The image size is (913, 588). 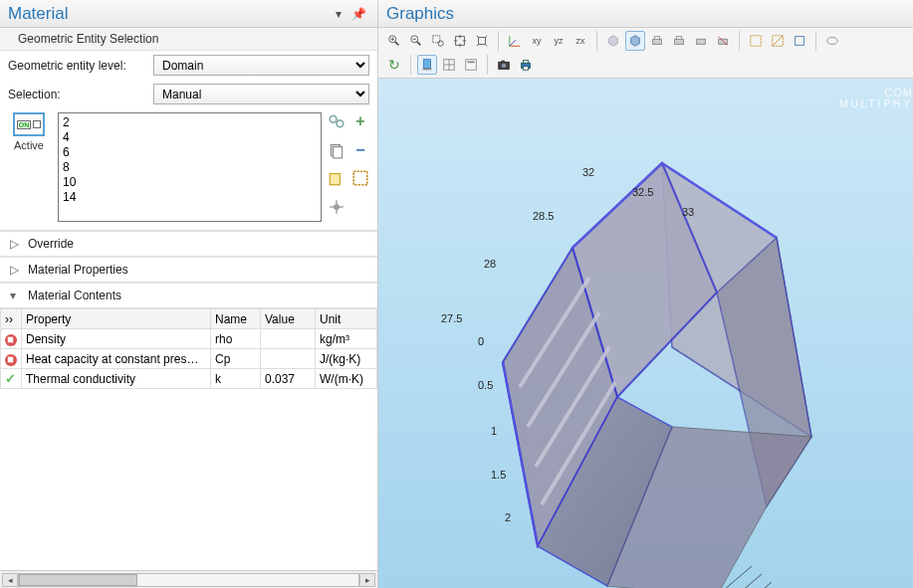 I want to click on material-title: Material, so click(x=170, y=14).